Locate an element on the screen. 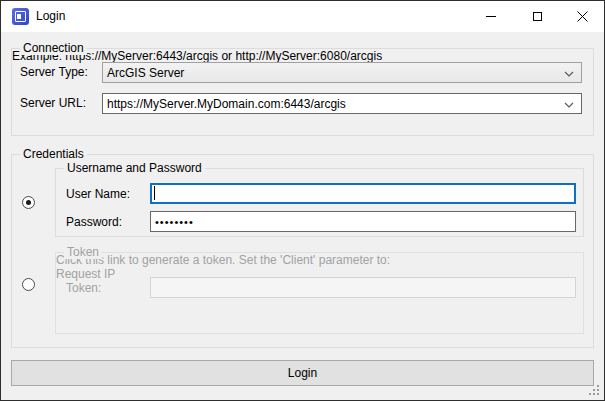 Image resolution: width=605 pixels, height=401 pixels. titlebar: Login is located at coordinates (302, 16).